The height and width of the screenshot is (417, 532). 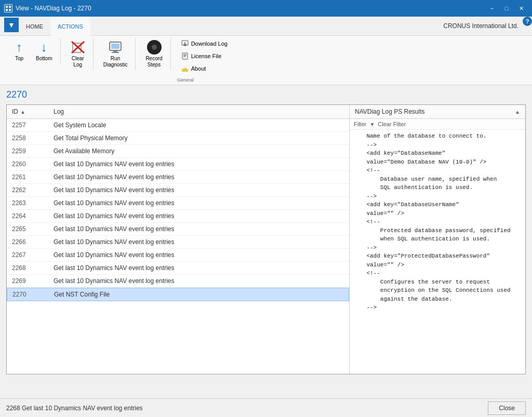 I want to click on bottom-icon: ↓, so click(x=44, y=47).